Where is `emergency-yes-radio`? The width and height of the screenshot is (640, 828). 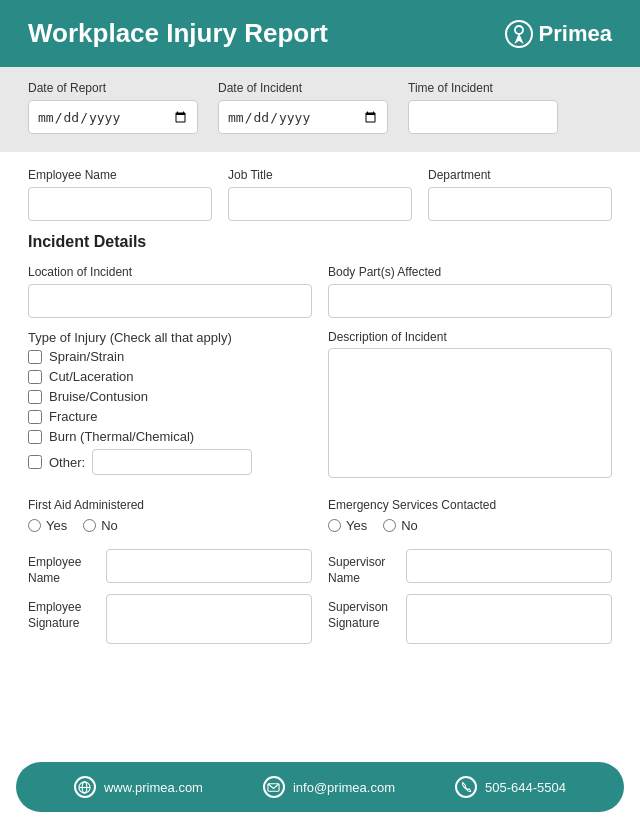
emergency-yes-radio is located at coordinates (334, 526).